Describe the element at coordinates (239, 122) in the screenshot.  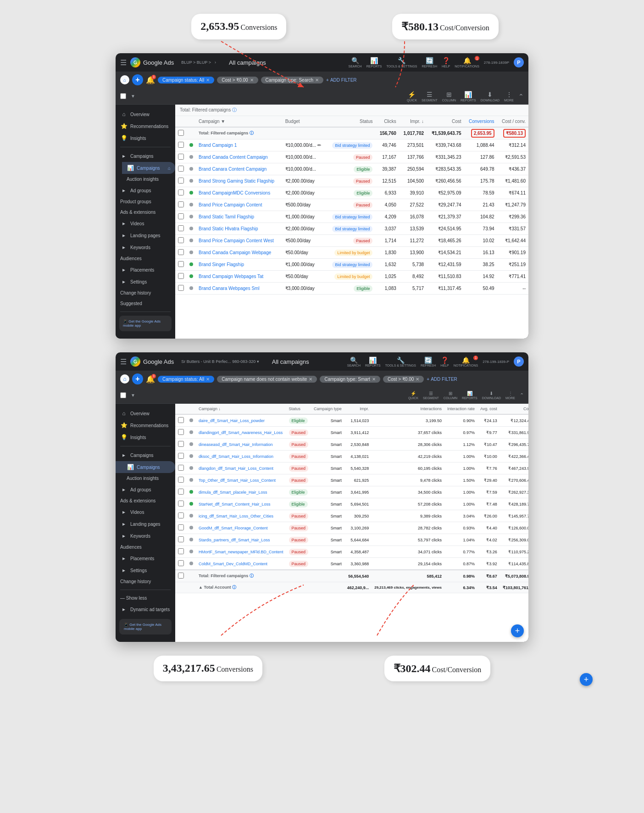
I see `col-campaign: Campaign ▼` at that location.